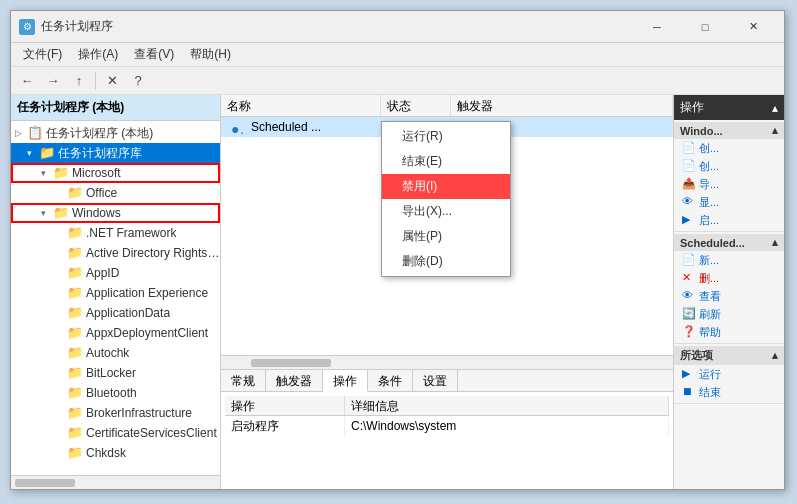  What do you see at coordinates (116, 453) in the screenshot?
I see `tree-item-chkdsk: 📁 Chkdsk` at bounding box center [116, 453].